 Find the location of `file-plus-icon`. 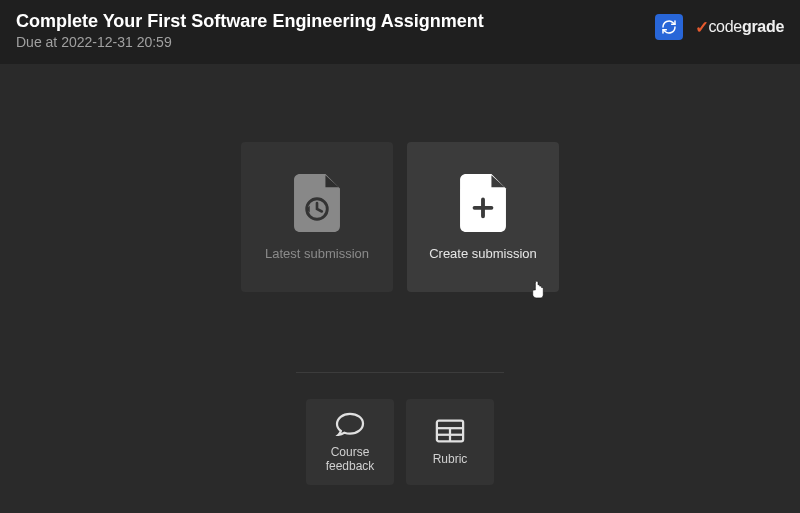

file-plus-icon is located at coordinates (483, 203).